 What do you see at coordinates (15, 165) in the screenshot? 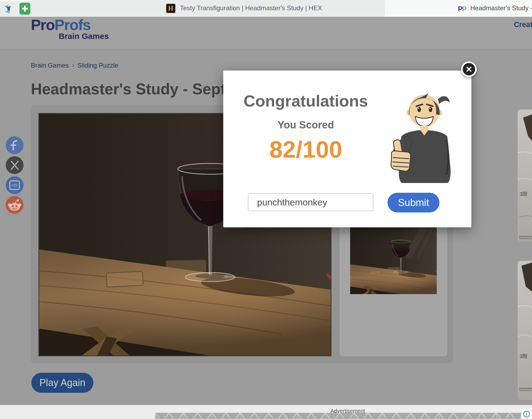
I see `x-icon` at bounding box center [15, 165].